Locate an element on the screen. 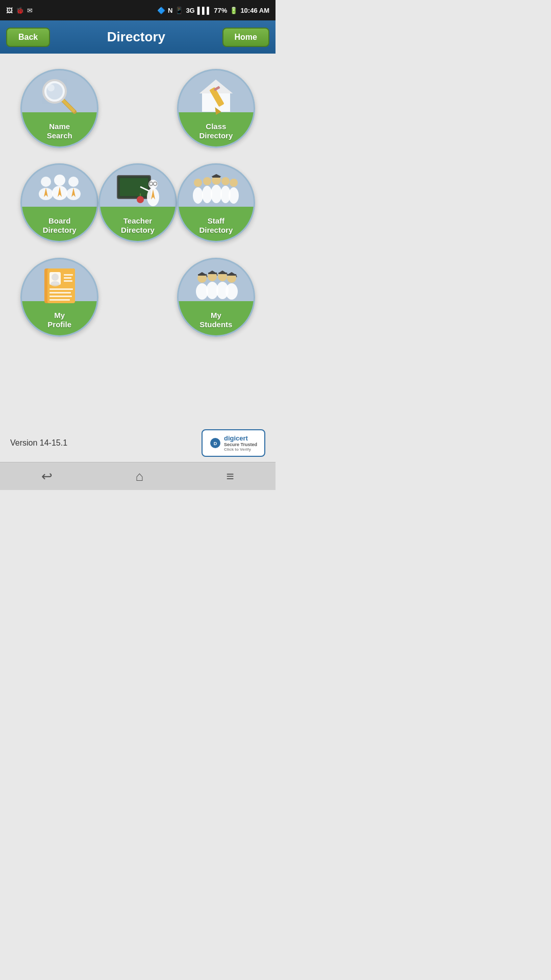 This screenshot has width=551, height=980. footer: Version 14-15.1 D digicert Secure Truste… is located at coordinates (138, 443).